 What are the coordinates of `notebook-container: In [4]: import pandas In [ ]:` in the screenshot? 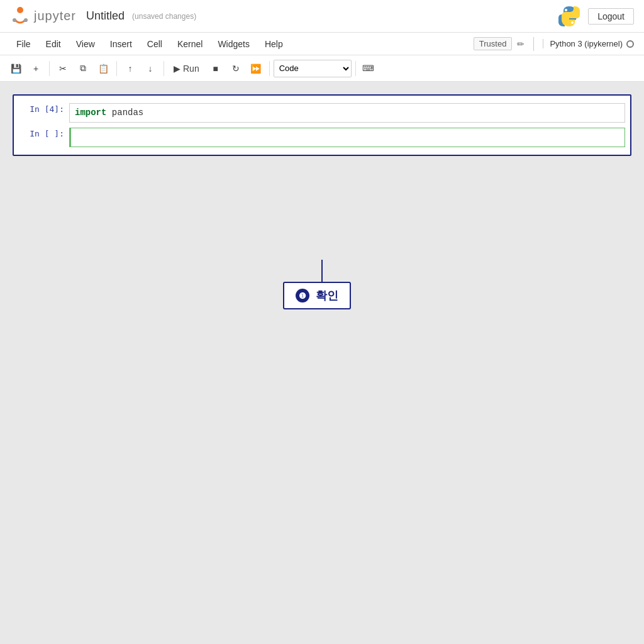 It's located at (322, 125).